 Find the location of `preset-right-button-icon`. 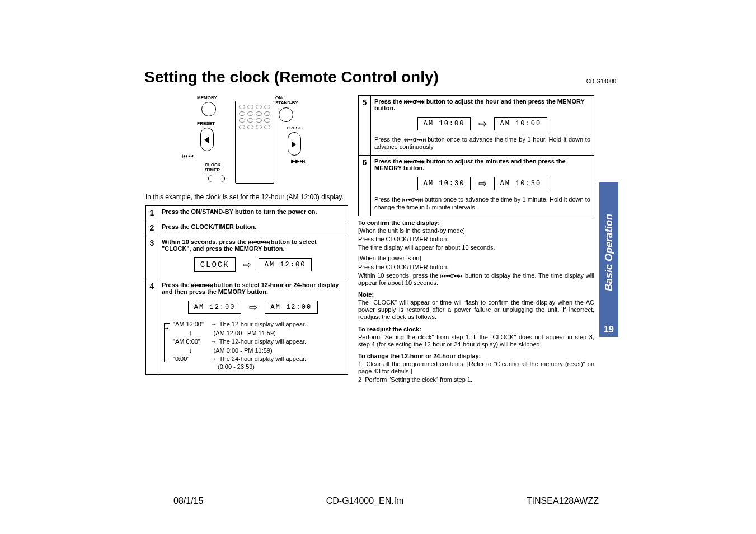

preset-right-button-icon is located at coordinates (294, 144).